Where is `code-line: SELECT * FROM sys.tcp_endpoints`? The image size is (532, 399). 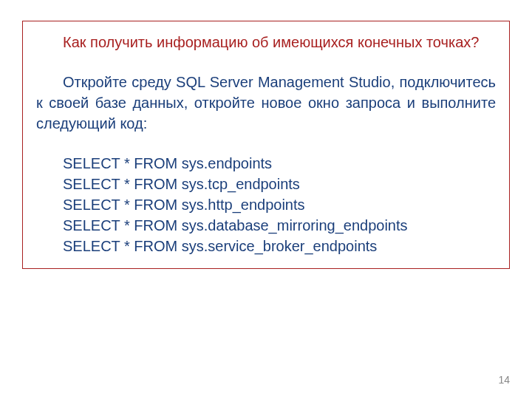
code-line: SELECT * FROM sys.tcp_endpoints is located at coordinates (279, 184).